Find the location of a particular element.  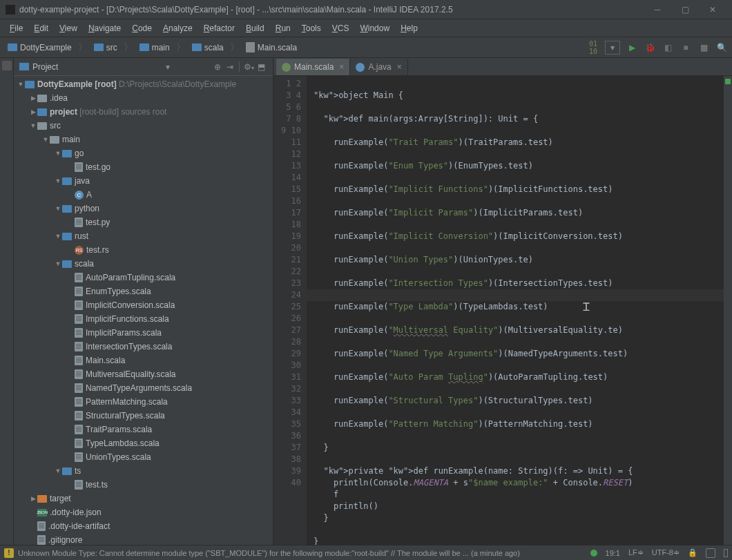

maximize-button: ▢ is located at coordinates (685, 10).